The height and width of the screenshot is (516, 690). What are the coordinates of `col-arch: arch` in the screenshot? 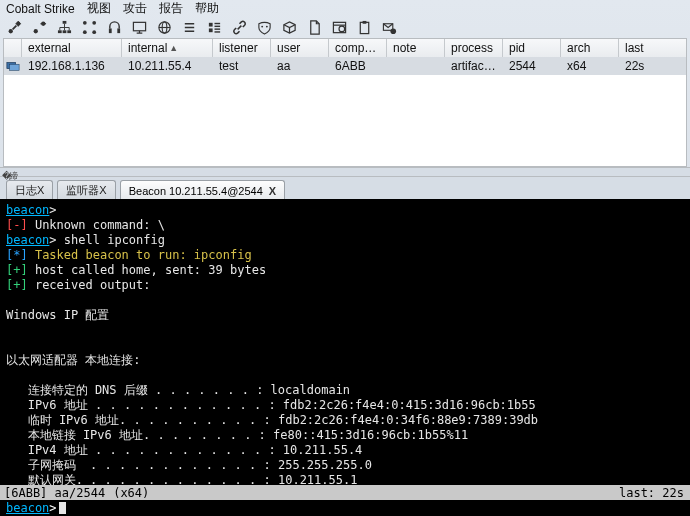 It's located at (590, 48).